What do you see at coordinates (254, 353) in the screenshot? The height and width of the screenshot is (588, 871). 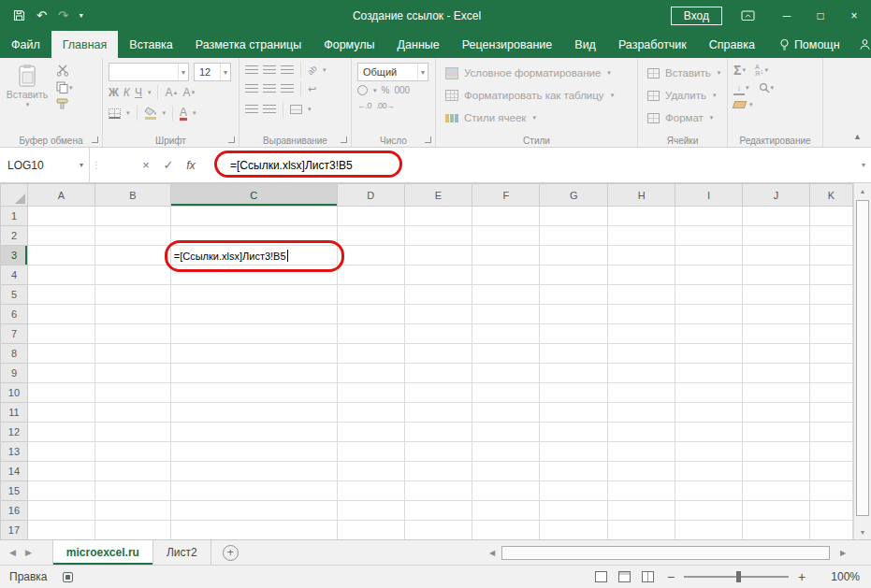 I see `cell-C8` at bounding box center [254, 353].